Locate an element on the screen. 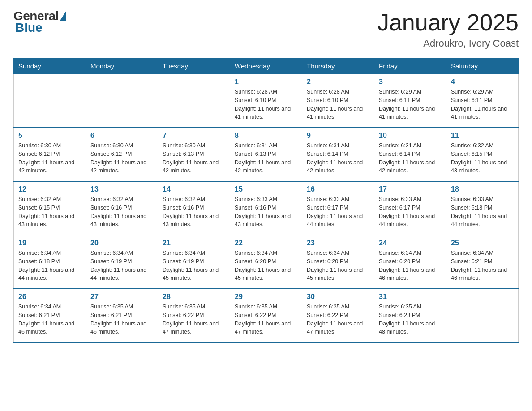 This screenshot has width=532, height=411. calendar-cell: 26Sunrise: 6:34 AM Sunset: 6:21 PM Dayli… is located at coordinates (50, 316).